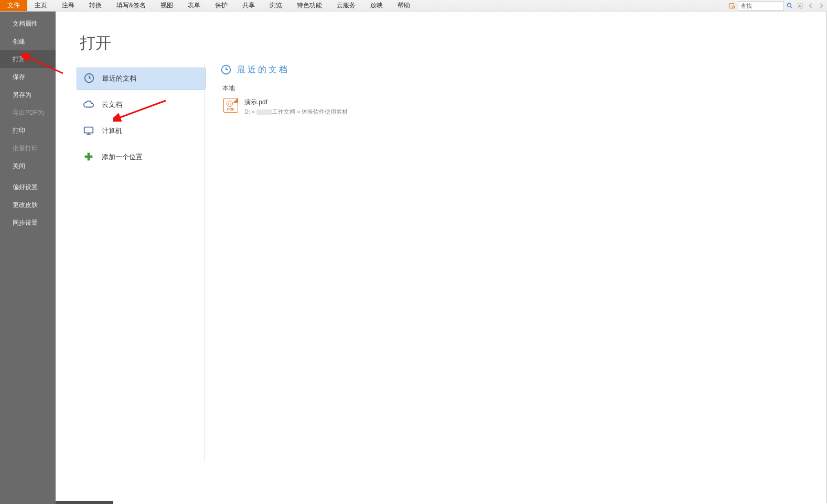  I want to click on menu-tab-文件: 文件, so click(14, 5).